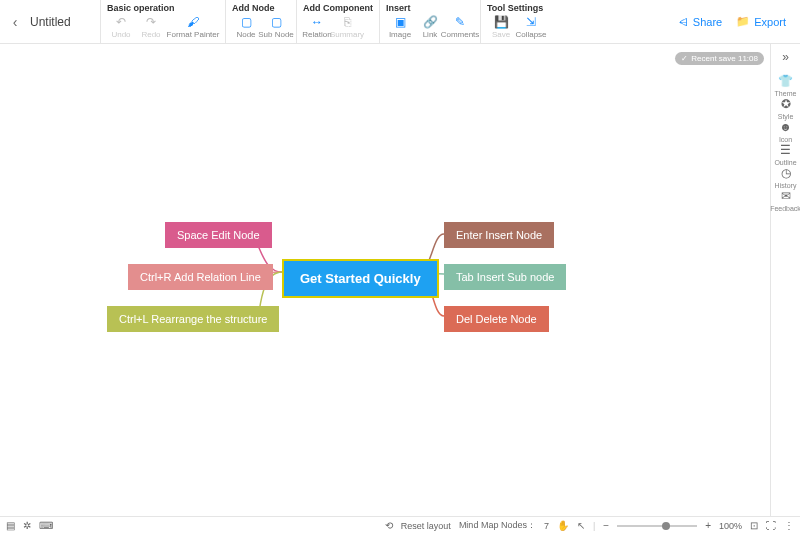 This screenshot has height=534, width=800. What do you see at coordinates (657, 526) in the screenshot?
I see `zoom-slider` at bounding box center [657, 526].